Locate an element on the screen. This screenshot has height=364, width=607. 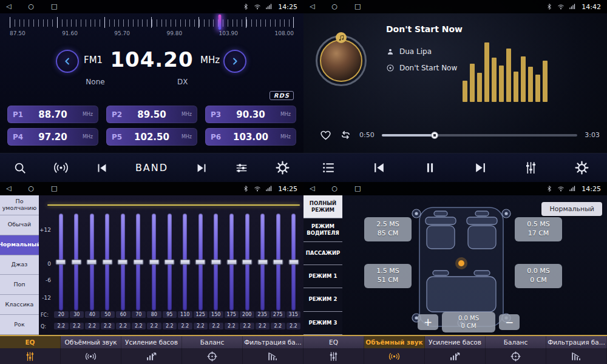
sound-preset-button: Нормальный is located at coordinates (572, 209).